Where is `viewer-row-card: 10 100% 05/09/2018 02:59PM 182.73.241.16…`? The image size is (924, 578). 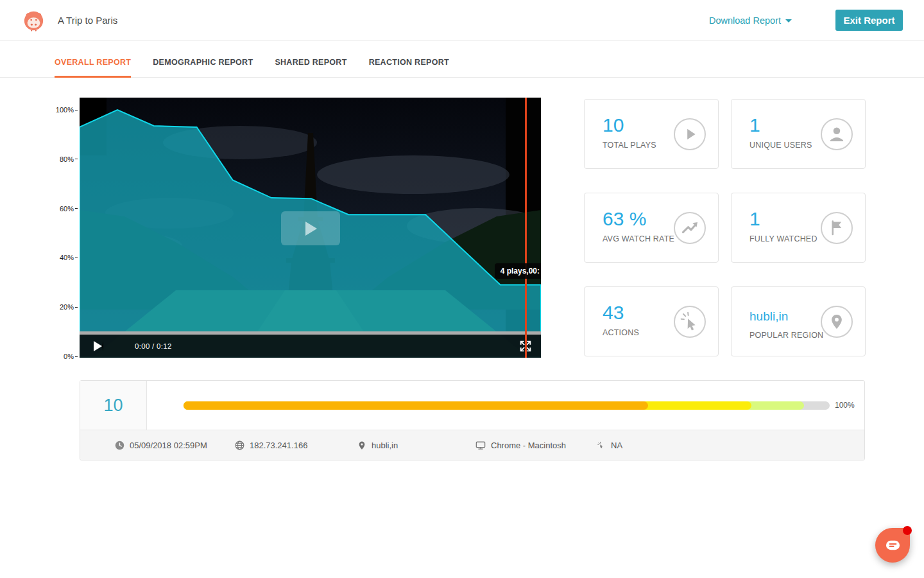 viewer-row-card: 10 100% 05/09/2018 02:59PM 182.73.241.16… is located at coordinates (472, 420).